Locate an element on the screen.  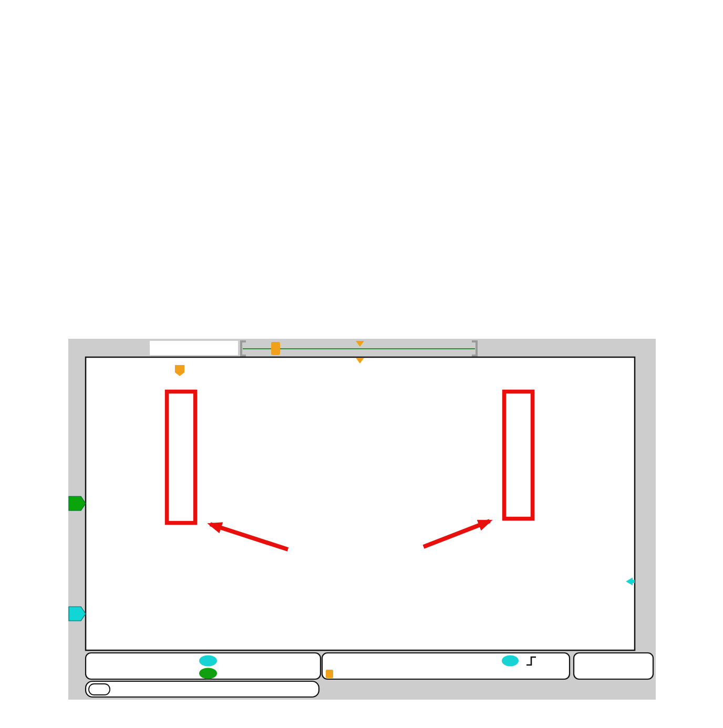
delay-t-icon is located at coordinates (329, 674).